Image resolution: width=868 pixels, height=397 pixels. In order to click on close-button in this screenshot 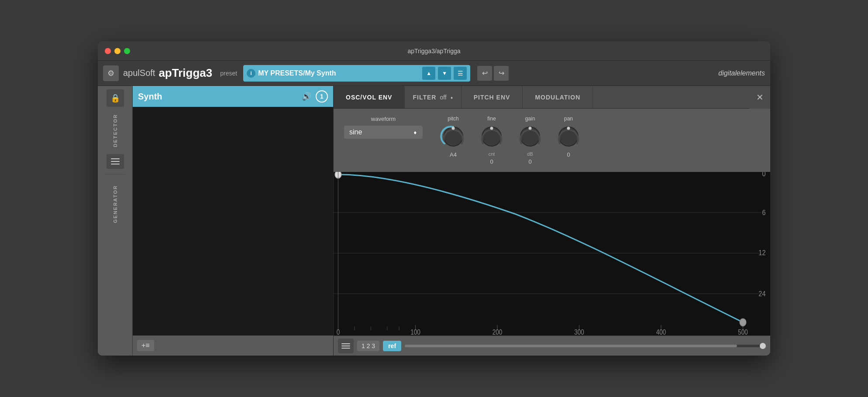, I will do `click(108, 51)`.